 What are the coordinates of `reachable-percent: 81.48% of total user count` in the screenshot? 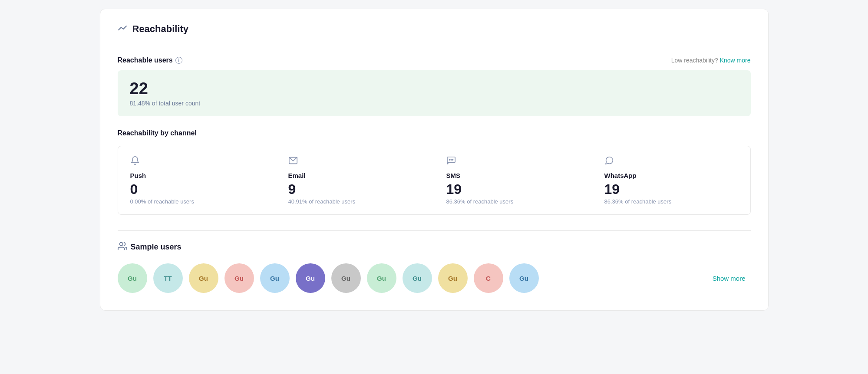 It's located at (434, 103).